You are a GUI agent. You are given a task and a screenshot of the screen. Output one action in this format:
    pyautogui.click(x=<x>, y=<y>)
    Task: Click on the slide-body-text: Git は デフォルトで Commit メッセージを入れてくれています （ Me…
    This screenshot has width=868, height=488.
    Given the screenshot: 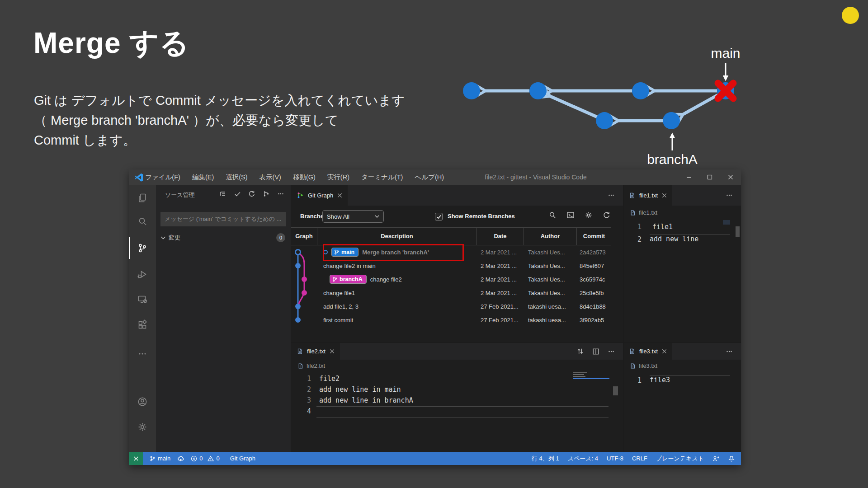 What is the action you would take?
    pyautogui.click(x=220, y=120)
    